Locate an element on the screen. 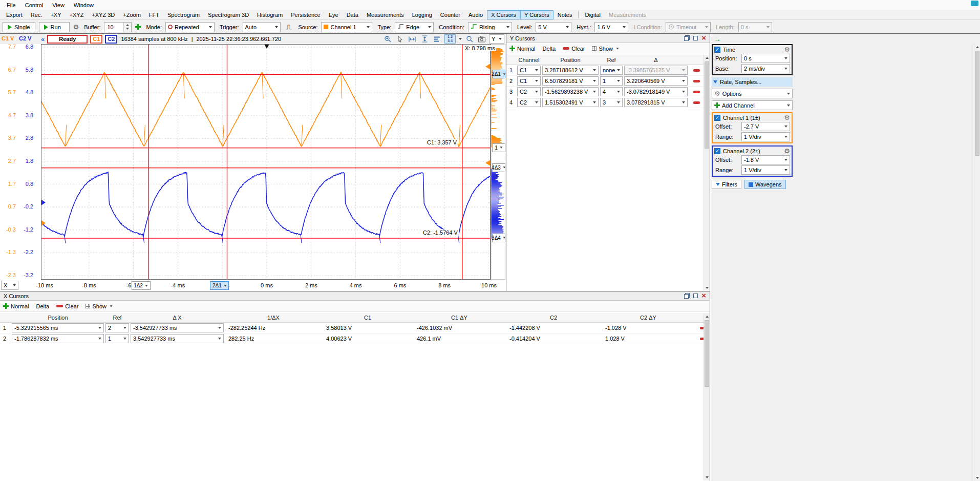 This screenshot has width=980, height=481. add-channel-select: Add Channel is located at coordinates (752, 106).